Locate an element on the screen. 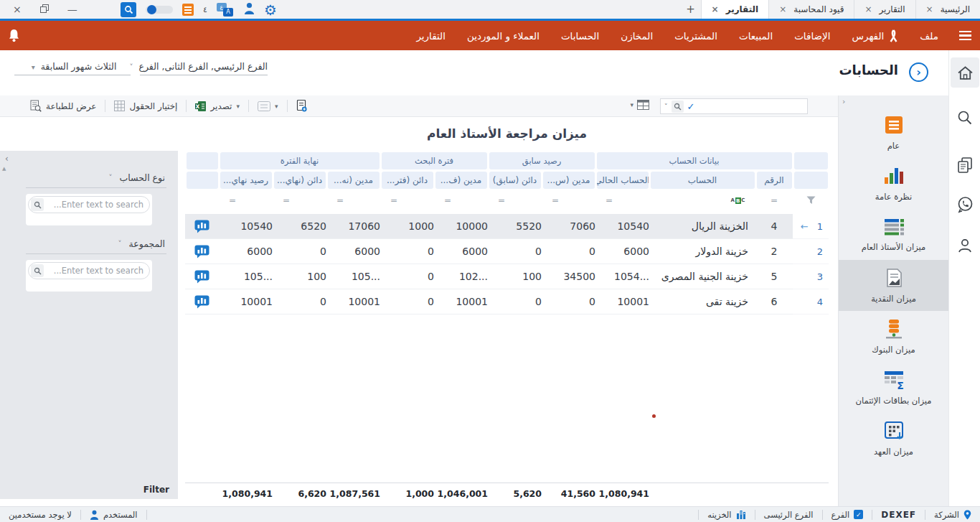  documents-copy-icon is located at coordinates (964, 165).